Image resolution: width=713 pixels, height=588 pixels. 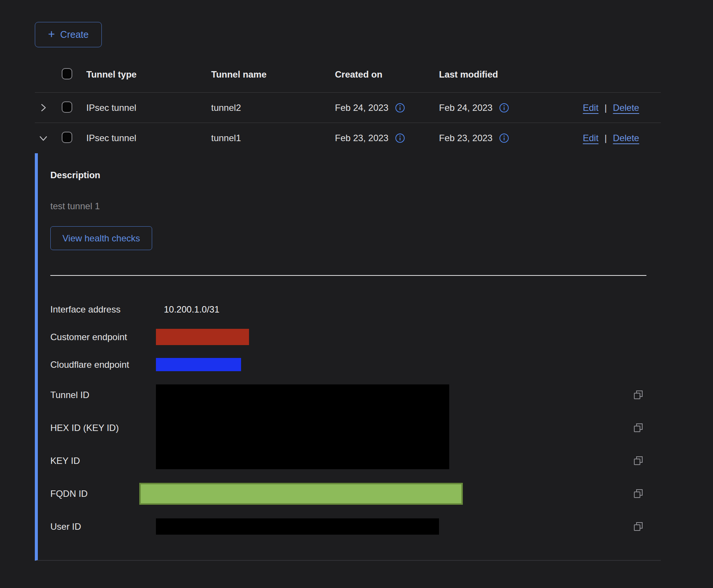 What do you see at coordinates (465, 138) in the screenshot?
I see `last-modified-value: Feb 23, 2023` at bounding box center [465, 138].